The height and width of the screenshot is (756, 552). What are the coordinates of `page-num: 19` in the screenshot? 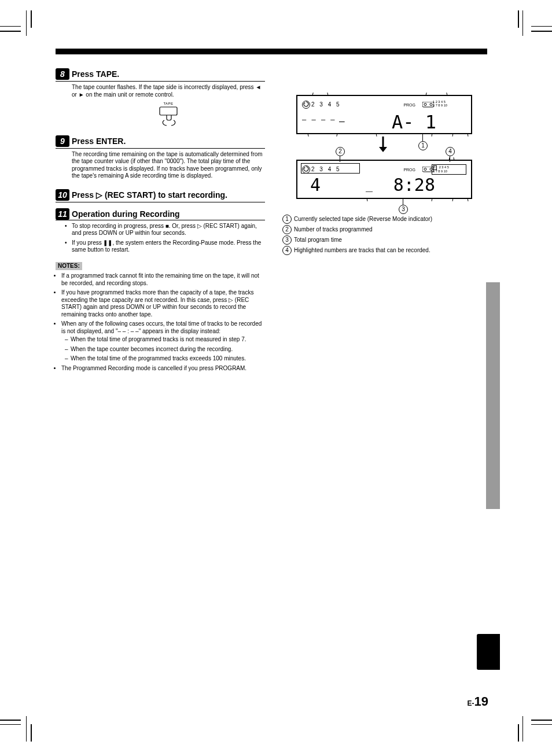 It's located at (481, 701).